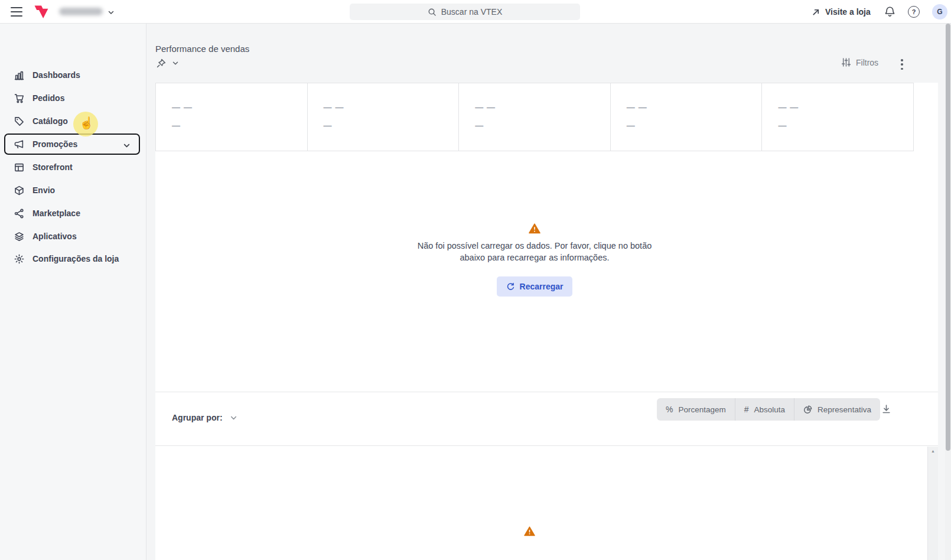  What do you see at coordinates (73, 121) in the screenshot?
I see `sidebar-item-catalogo: Catálogo` at bounding box center [73, 121].